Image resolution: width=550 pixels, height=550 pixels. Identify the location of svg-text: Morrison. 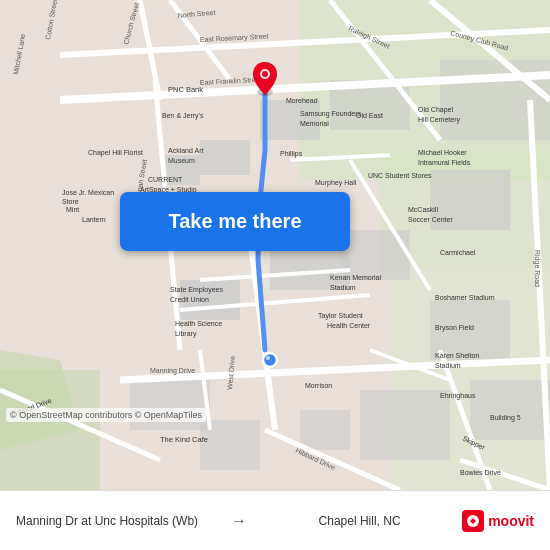
(318, 386).